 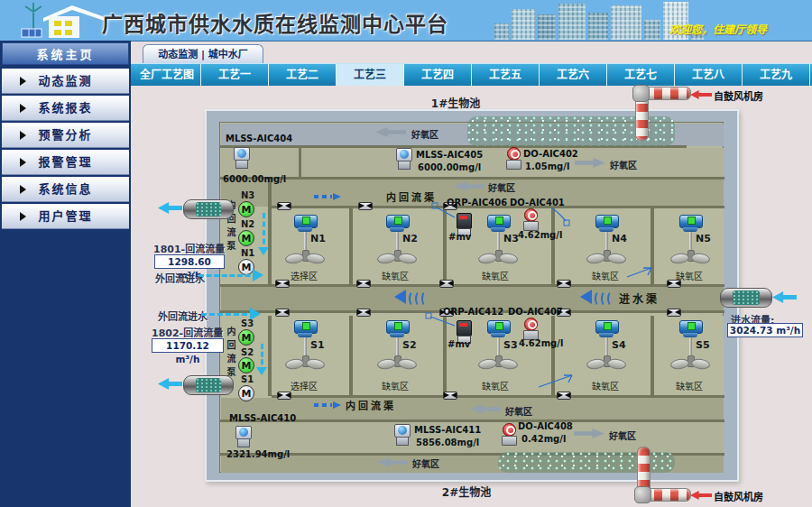 I want to click on tab-process-4: 工艺四, so click(x=438, y=75).